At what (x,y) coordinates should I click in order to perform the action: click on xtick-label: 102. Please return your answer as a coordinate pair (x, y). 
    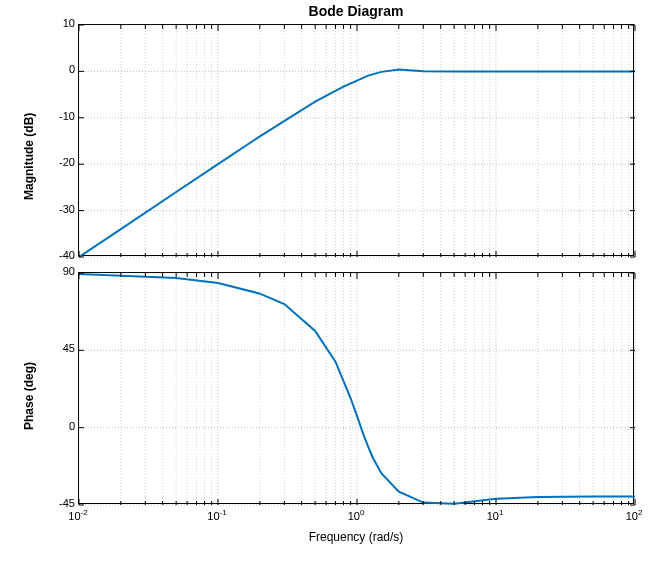
    Looking at the image, I should click on (634, 515).